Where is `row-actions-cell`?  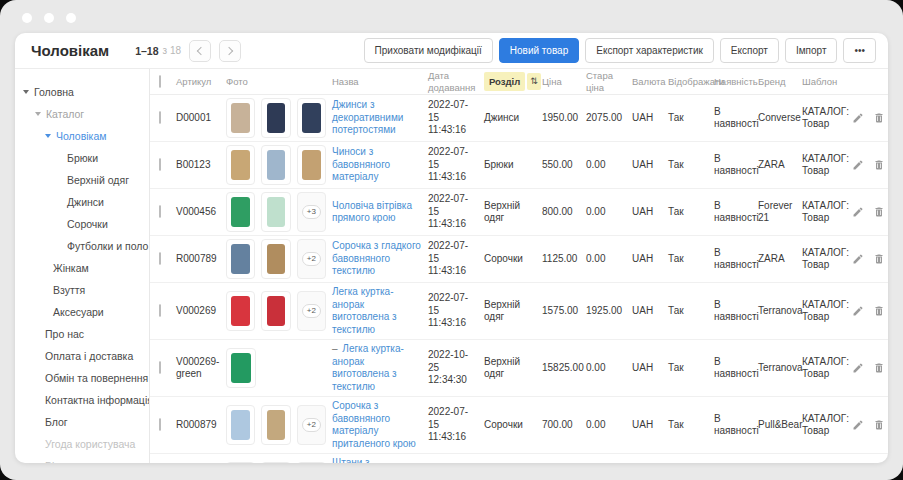
row-actions-cell is located at coordinates (870, 118).